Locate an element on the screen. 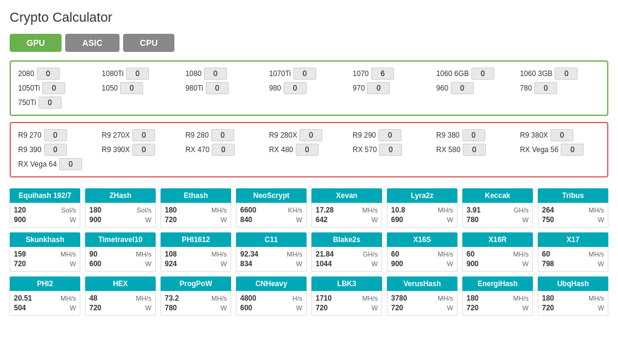 The height and width of the screenshot is (364, 618). amd-gpu-item-R9-270X: R9 270X is located at coordinates (142, 135).